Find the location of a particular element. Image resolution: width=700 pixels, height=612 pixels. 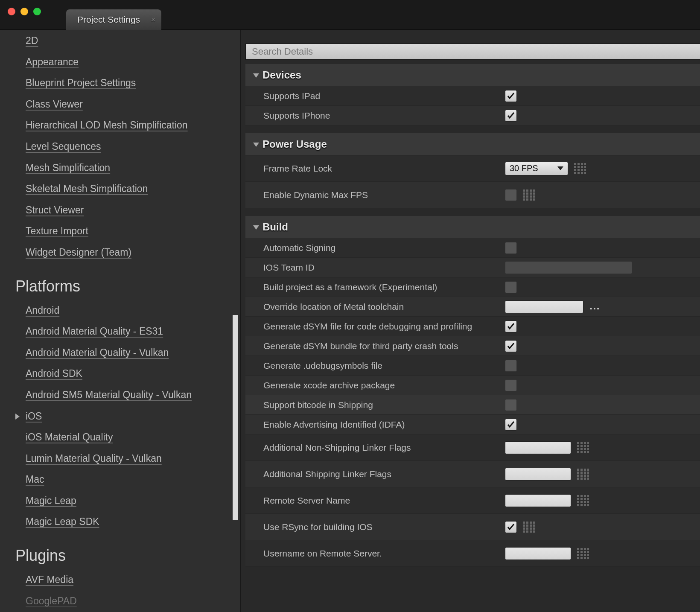

section-build: Build is located at coordinates (473, 227).